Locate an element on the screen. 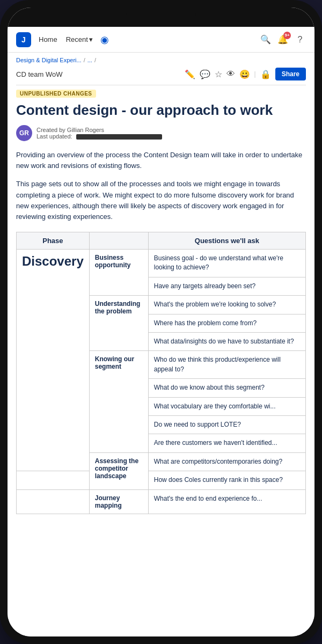  header-subphase is located at coordinates (119, 241).